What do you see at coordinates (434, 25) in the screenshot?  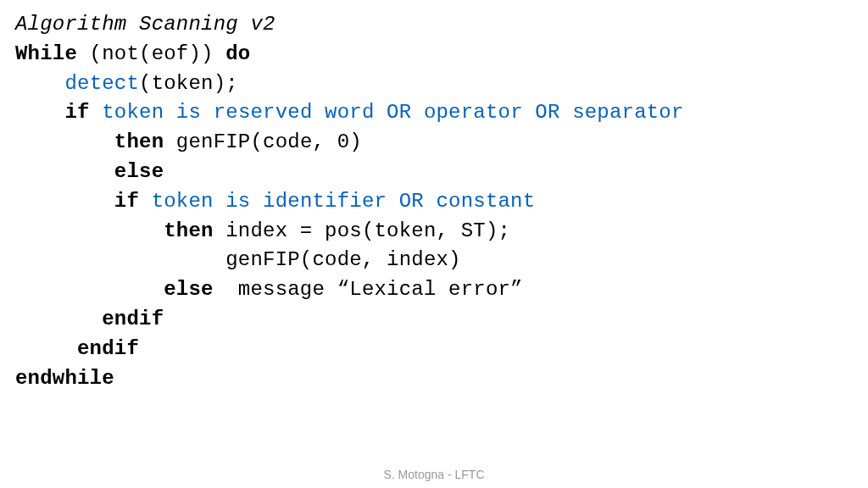 I see `line-title: Algorithm Scanning v2` at bounding box center [434, 25].